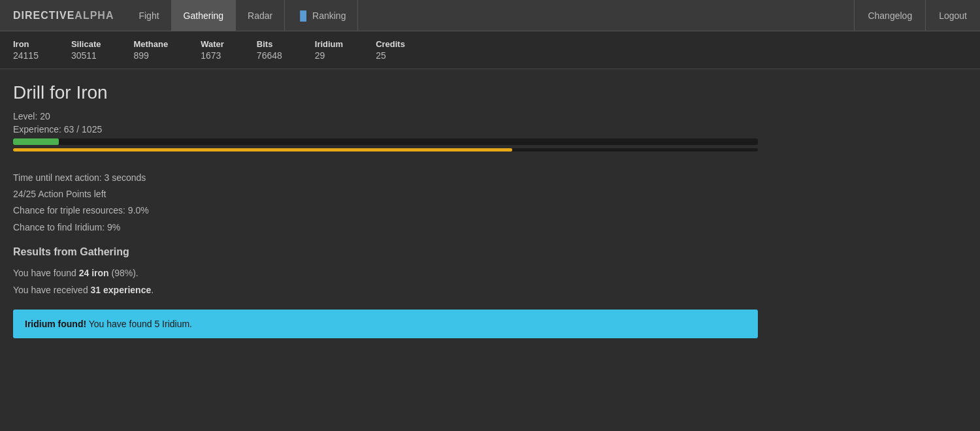  Describe the element at coordinates (385, 150) in the screenshot. I see `action-progress-bg` at that location.